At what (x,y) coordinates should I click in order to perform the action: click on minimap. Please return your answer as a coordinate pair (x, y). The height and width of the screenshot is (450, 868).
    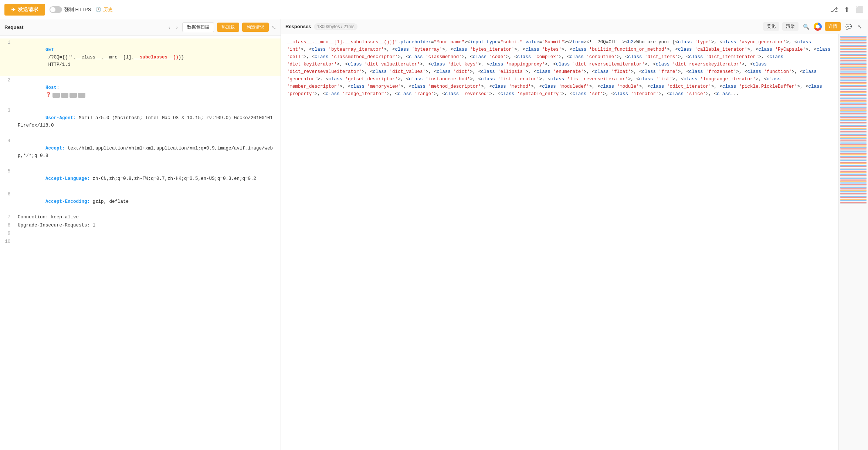
    Looking at the image, I should click on (853, 242).